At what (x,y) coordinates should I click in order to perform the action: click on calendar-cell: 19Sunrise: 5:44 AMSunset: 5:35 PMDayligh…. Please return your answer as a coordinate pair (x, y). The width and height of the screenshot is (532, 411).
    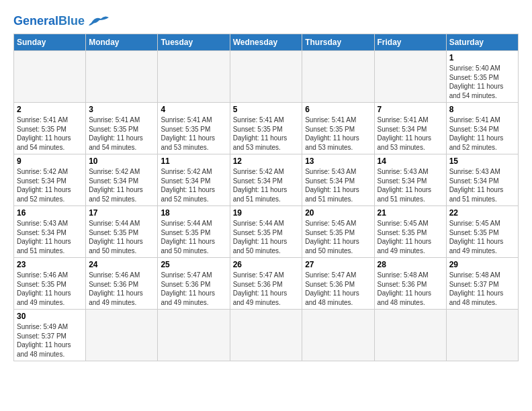
    Looking at the image, I should click on (266, 232).